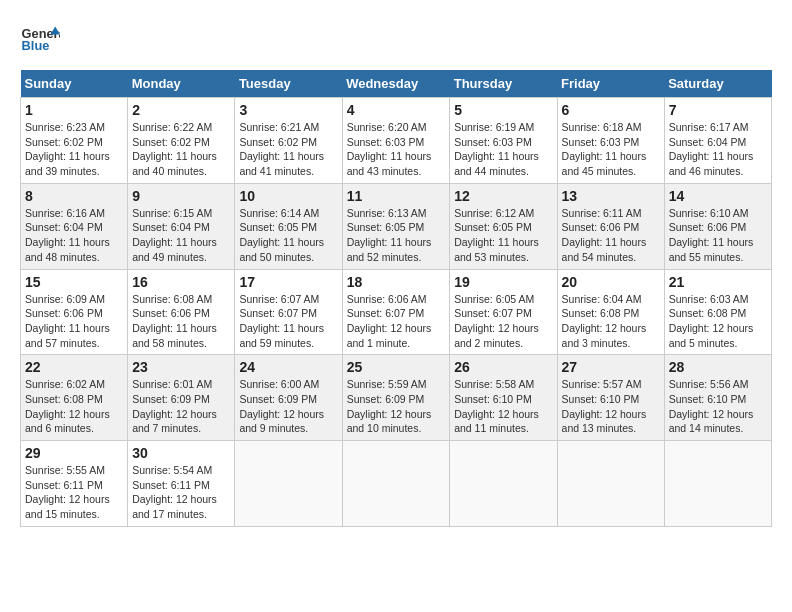 The width and height of the screenshot is (792, 612). Describe the element at coordinates (288, 84) in the screenshot. I see `column-header-tuesday: Tuesday` at that location.